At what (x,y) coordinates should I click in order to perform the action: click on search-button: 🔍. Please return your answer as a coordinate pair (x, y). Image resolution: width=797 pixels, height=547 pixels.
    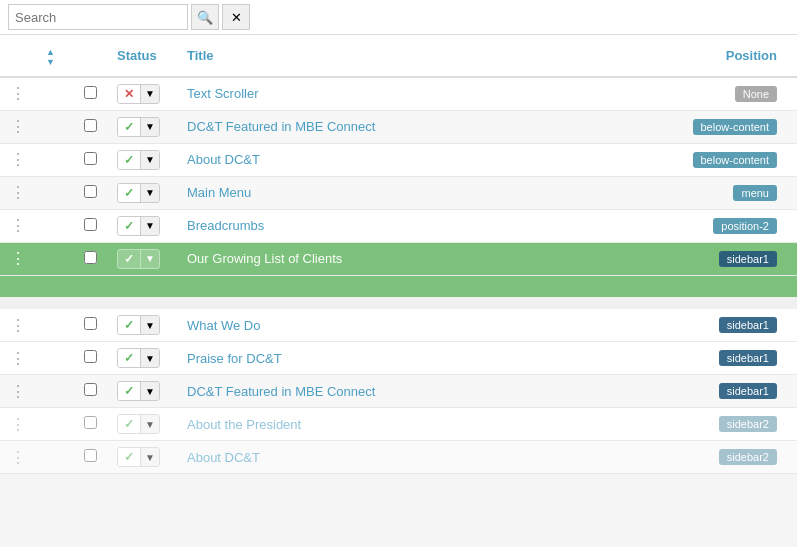
    Looking at the image, I should click on (205, 17).